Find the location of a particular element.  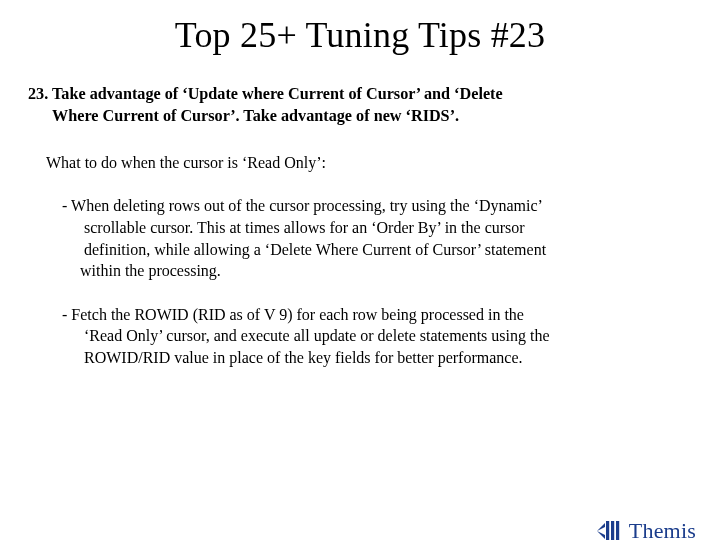

tip-line1: Take advantage of ‘Update where Current … is located at coordinates (278, 94).